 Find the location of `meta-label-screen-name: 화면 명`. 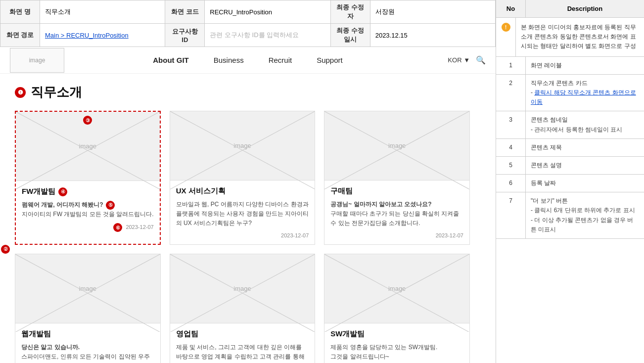

meta-label-screen-name: 화면 명 is located at coordinates (20, 12).